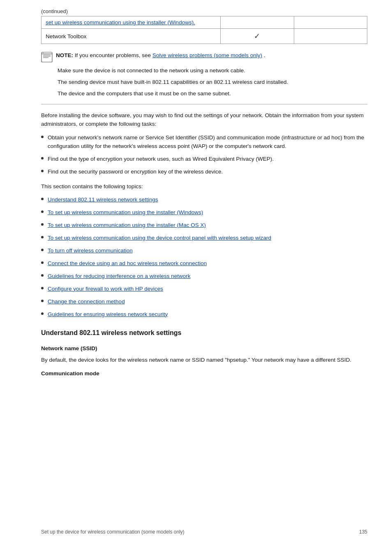 The width and height of the screenshot is (392, 543). What do you see at coordinates (205, 23) in the screenshot?
I see `table-row: set up wireless communication using the …` at bounding box center [205, 23].